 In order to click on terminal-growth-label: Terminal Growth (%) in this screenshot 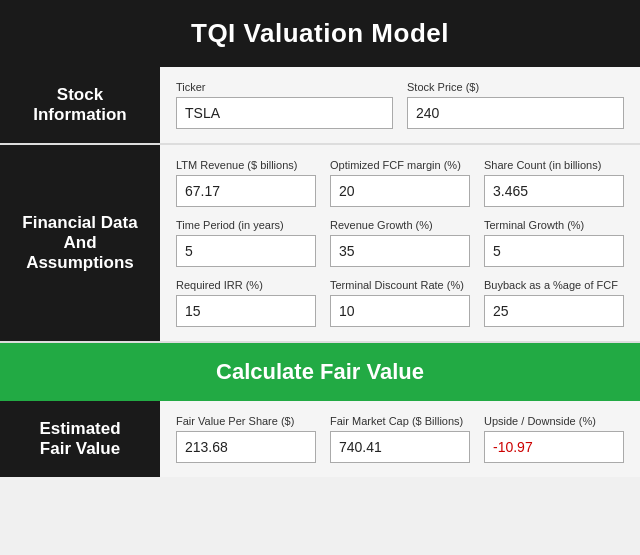, I will do `click(554, 225)`.